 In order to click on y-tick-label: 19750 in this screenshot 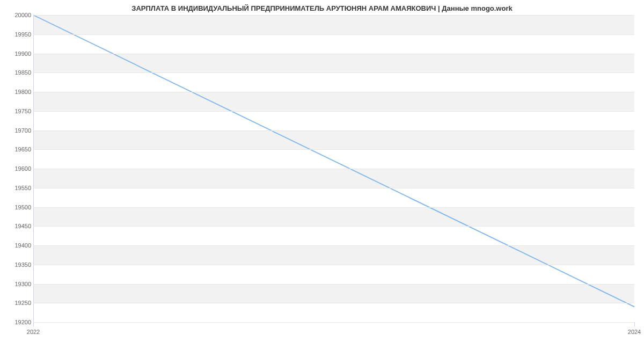, I will do `click(17, 111)`.